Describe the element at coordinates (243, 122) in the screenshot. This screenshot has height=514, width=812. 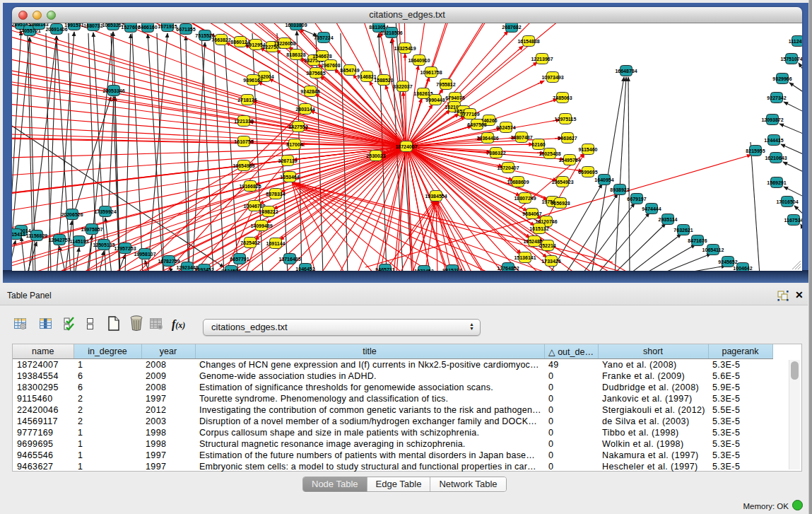
I see `svg-text: 1221338` at that location.